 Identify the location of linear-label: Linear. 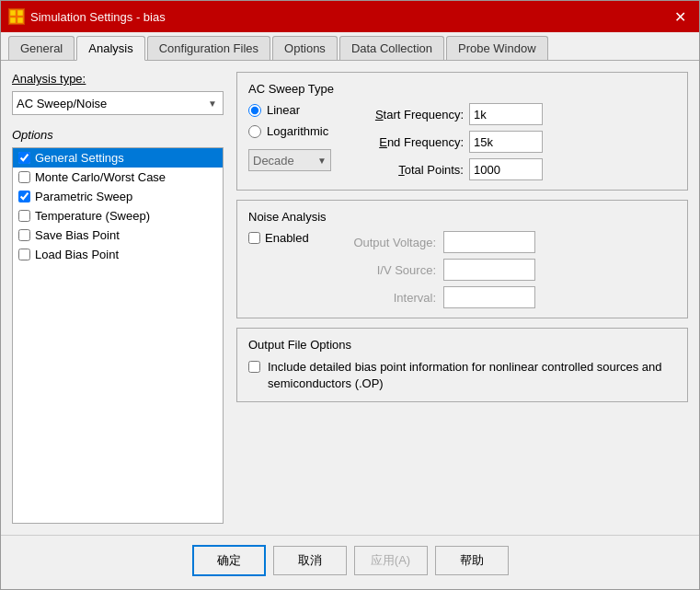
(283, 110).